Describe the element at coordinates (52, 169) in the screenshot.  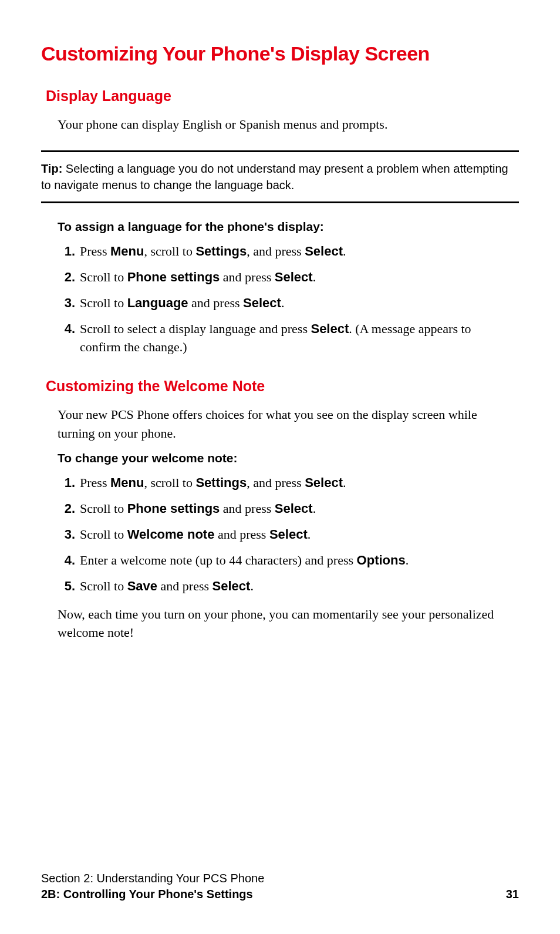
I see `tip-label: Tip:` at that location.